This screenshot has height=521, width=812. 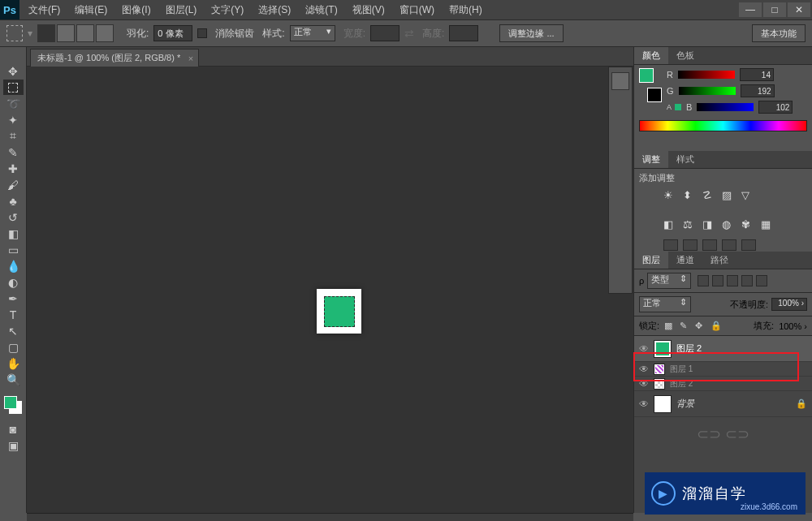 What do you see at coordinates (227, 10) in the screenshot?
I see `menu-type: 文字(Y)` at bounding box center [227, 10].